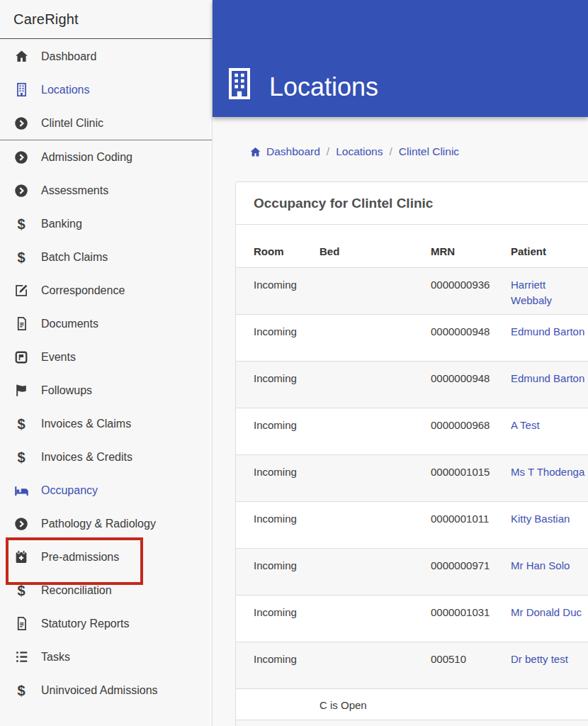 This screenshot has width=588, height=726. Describe the element at coordinates (106, 257) in the screenshot. I see `sidebar-item-batch-claims: $Batch Claims` at that location.